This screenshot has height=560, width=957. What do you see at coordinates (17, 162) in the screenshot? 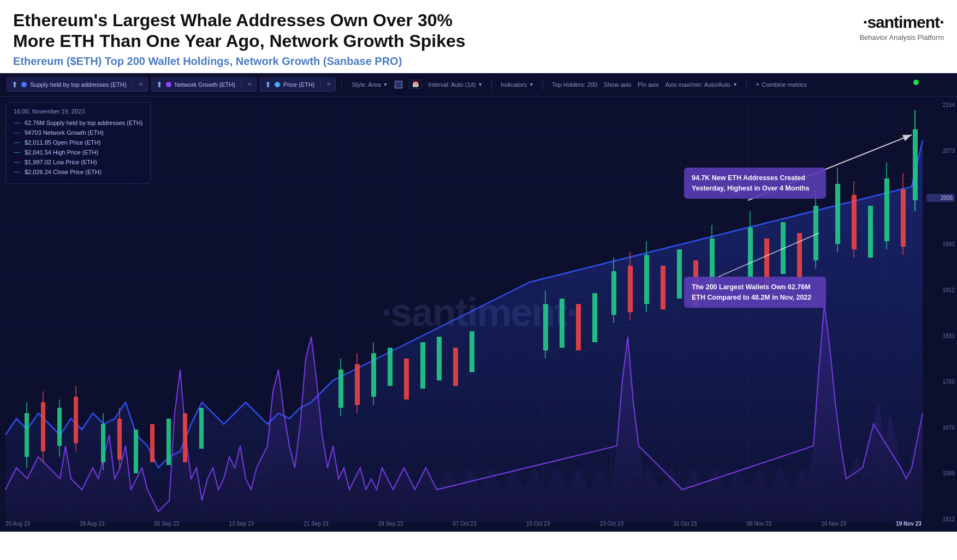
I see `tooltip-dash-4: —` at bounding box center [17, 162].